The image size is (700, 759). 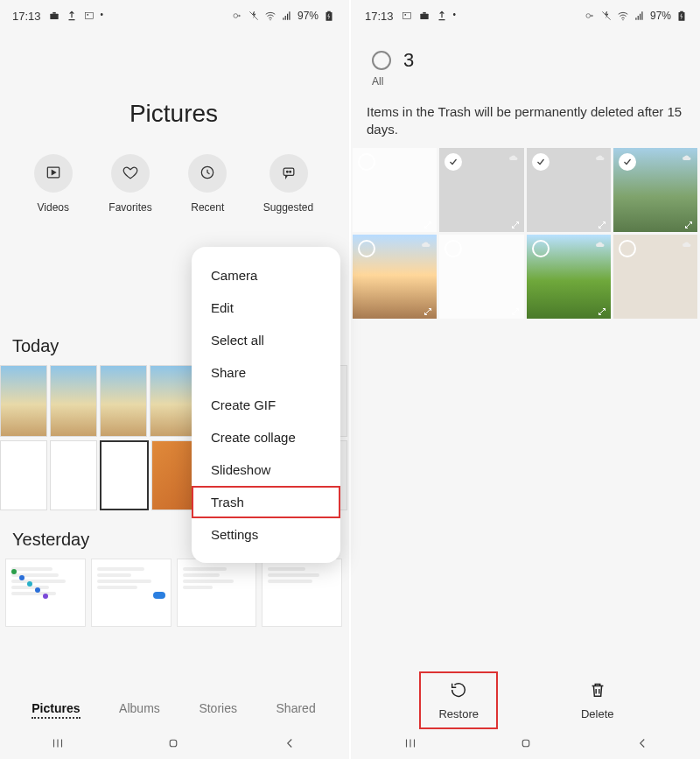 I want to click on menu-trash: Trash, so click(x=266, y=502).